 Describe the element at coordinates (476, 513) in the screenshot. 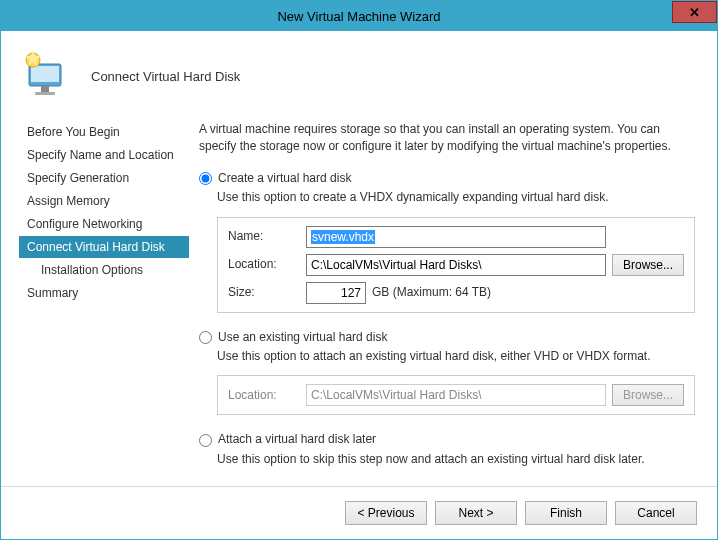

I see `next-button: Next >` at that location.